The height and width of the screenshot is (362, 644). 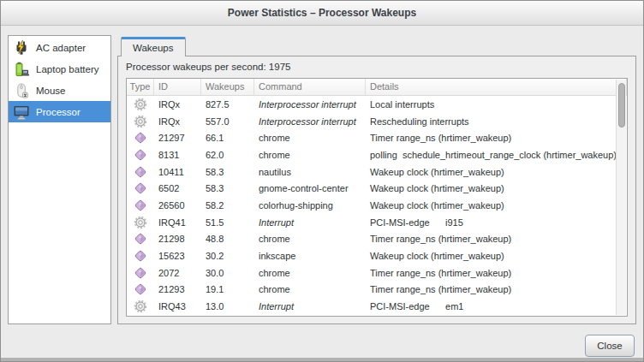 What do you see at coordinates (310, 205) in the screenshot?
I see `command-cell: colorhug-shipping` at bounding box center [310, 205].